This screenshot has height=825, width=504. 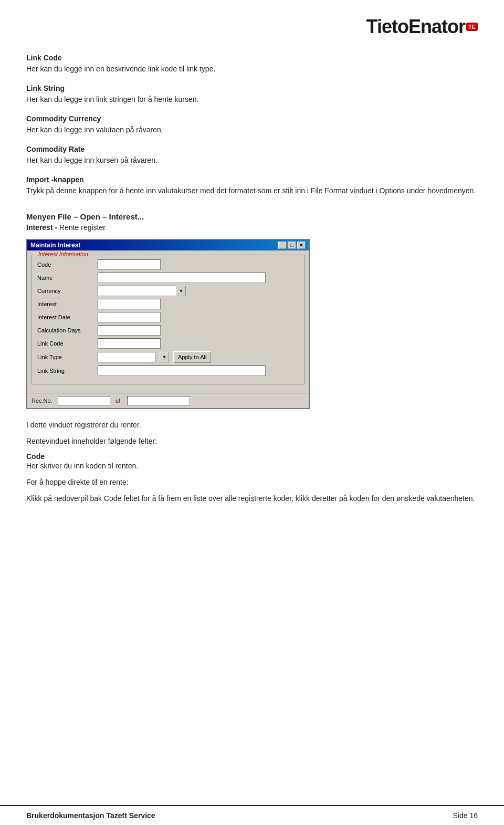 What do you see at coordinates (129, 317) in the screenshot?
I see `input-interest-date` at bounding box center [129, 317].